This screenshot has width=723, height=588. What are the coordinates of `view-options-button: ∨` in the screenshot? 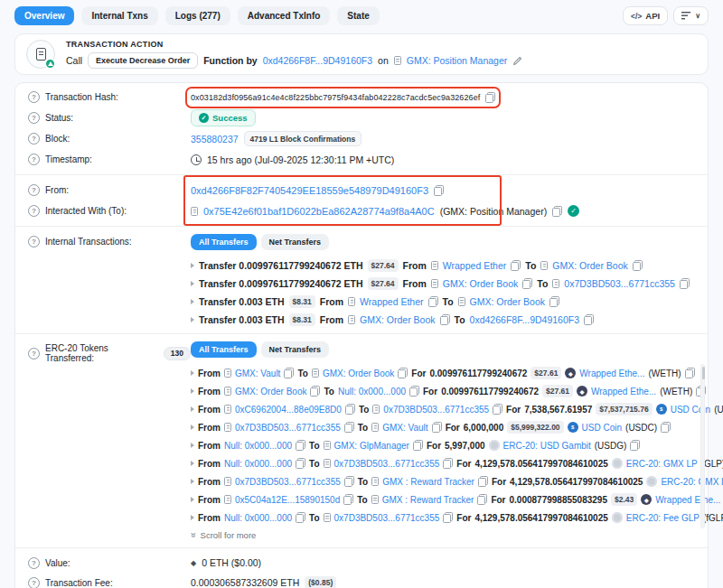 It's located at (690, 16).